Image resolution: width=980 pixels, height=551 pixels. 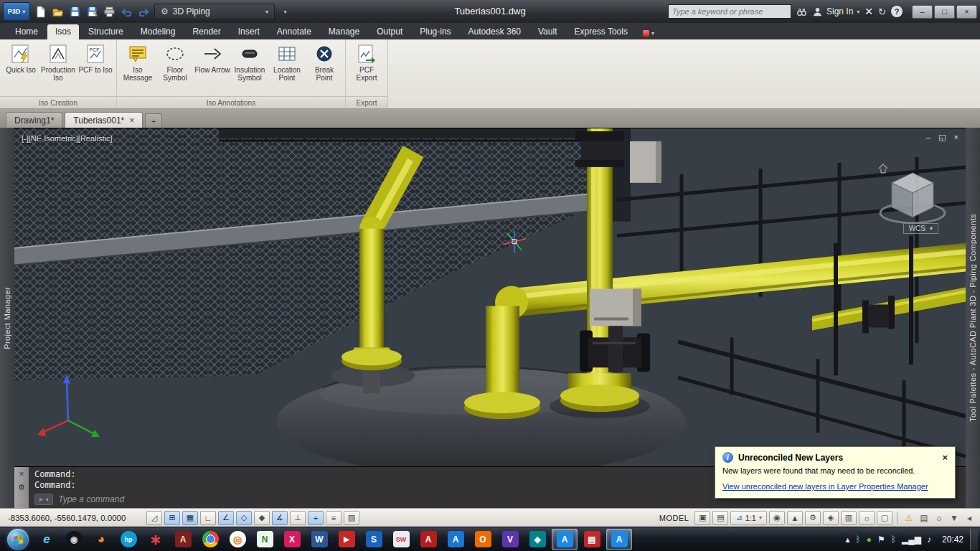 What do you see at coordinates (929, 540) in the screenshot?
I see `volume-icon: ♪` at bounding box center [929, 540].